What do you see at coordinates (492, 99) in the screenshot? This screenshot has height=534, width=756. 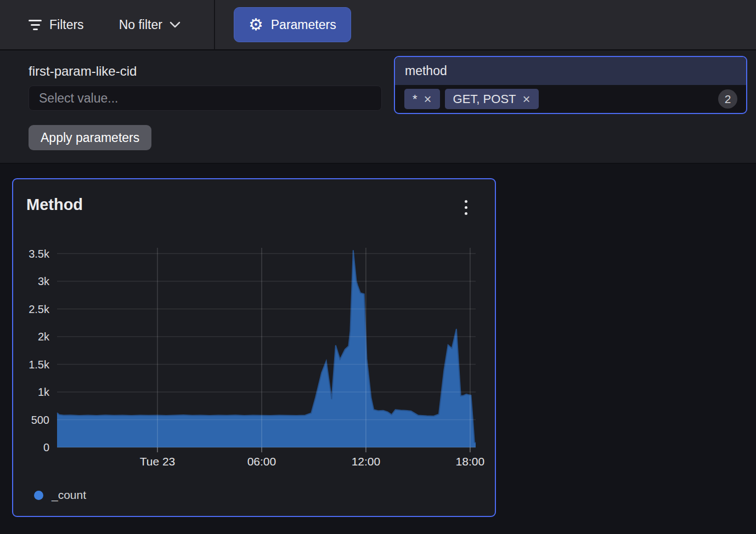 I see `param2-tag: GET, POST×` at bounding box center [492, 99].